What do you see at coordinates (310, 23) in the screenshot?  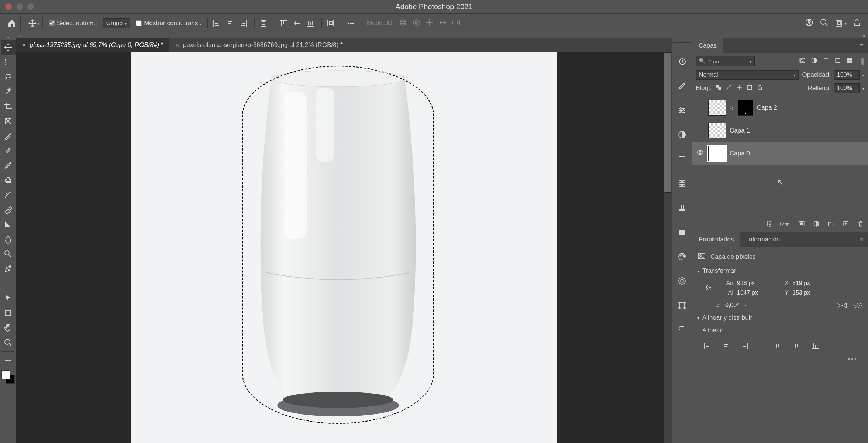 I see `align-bottom-icon` at bounding box center [310, 23].